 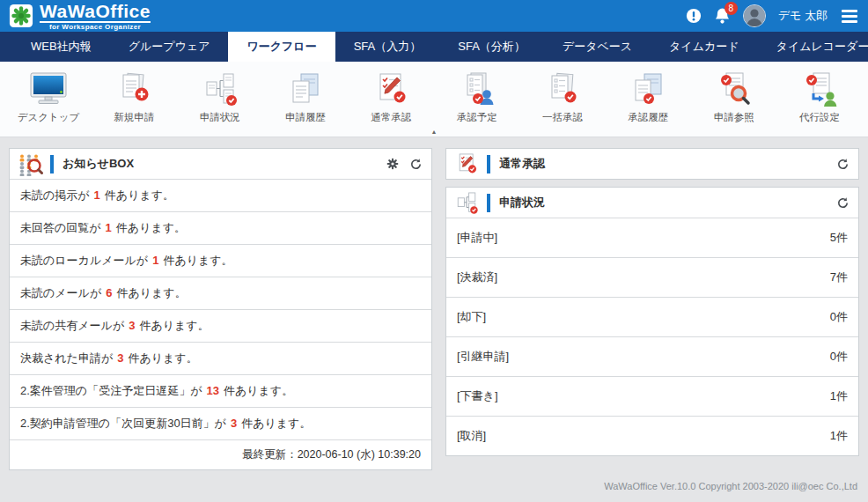 I want to click on last-updated: 最終更新：2020-06-10 (水) 10:39:20, so click(x=220, y=454).